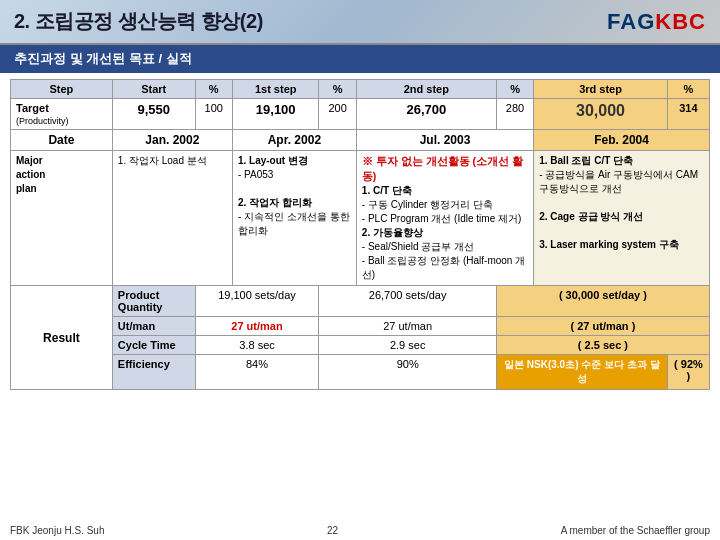  Describe the element at coordinates (602, 302) in the screenshot. I see `result-step3-0: ( 30,000 set/day )` at that location.